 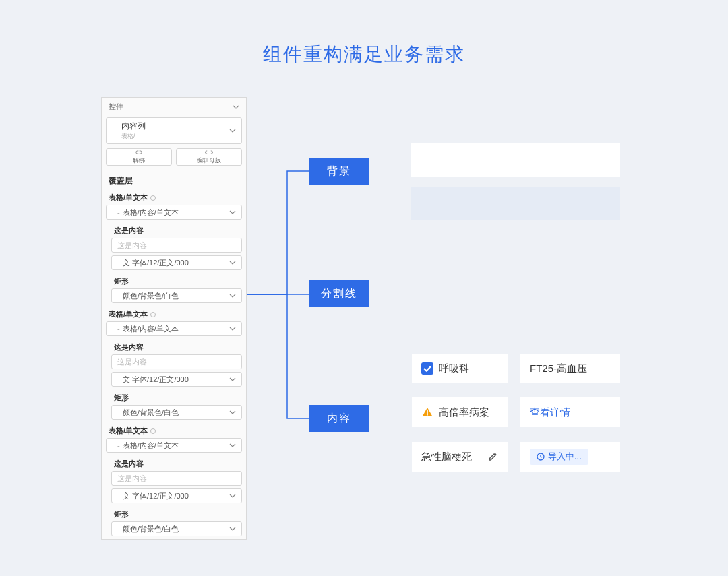 I want to click on tag-ft25-label: FT25-高血压, so click(x=558, y=369).